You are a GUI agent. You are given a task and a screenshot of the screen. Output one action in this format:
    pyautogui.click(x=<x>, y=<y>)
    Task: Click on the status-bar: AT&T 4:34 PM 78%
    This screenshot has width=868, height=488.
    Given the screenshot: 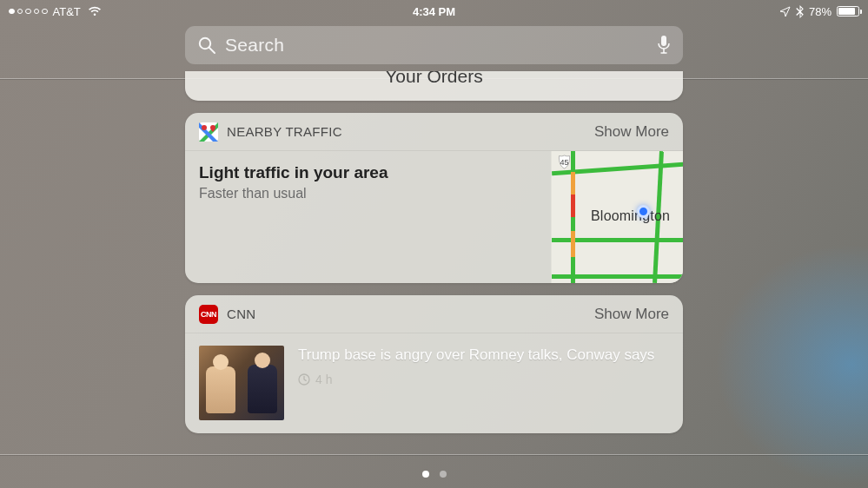 What is the action you would take?
    pyautogui.click(x=434, y=10)
    